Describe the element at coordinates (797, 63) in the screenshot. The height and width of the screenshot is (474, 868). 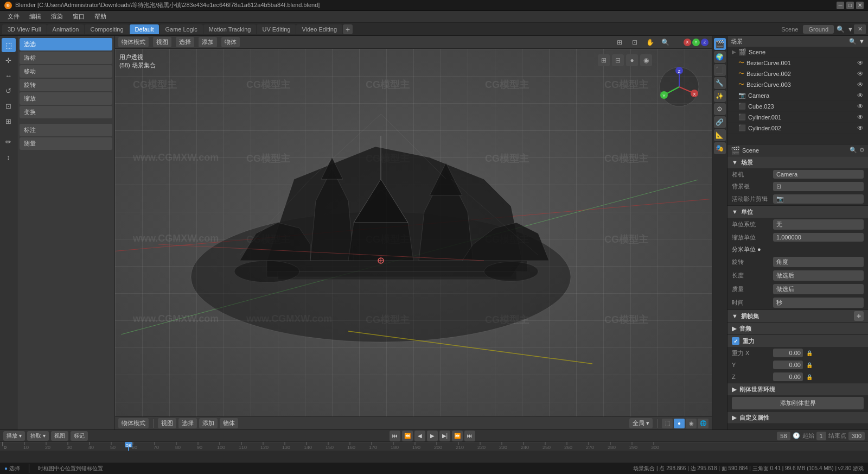
I see `outliner-item-bezier1: 〜 BezierCurve.001 👁` at that location.